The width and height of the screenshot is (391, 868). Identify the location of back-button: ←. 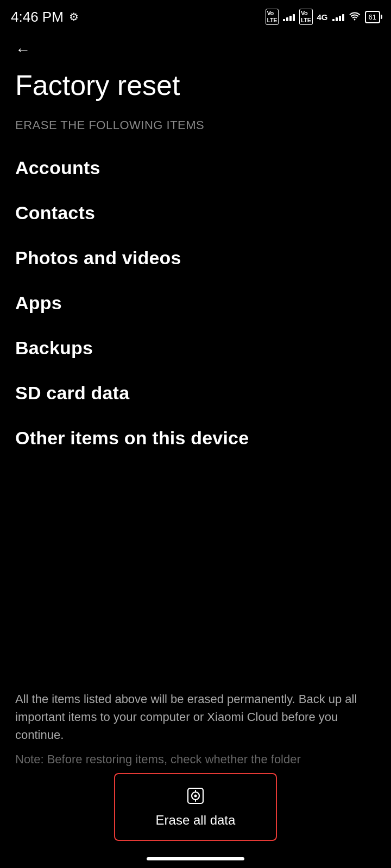
(21, 47).